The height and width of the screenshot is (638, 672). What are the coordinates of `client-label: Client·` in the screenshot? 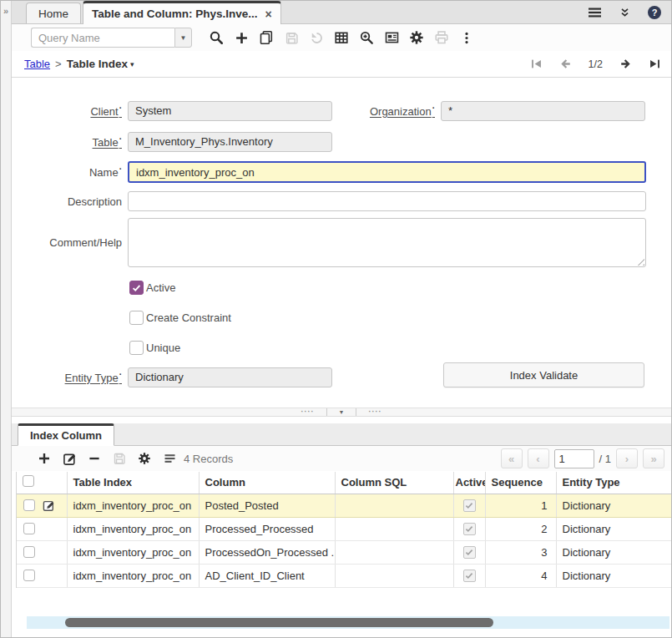 It's located at (73, 110).